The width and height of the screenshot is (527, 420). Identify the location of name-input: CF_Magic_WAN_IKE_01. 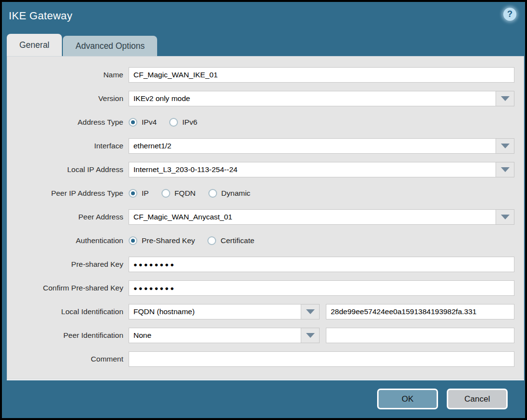
(322, 75).